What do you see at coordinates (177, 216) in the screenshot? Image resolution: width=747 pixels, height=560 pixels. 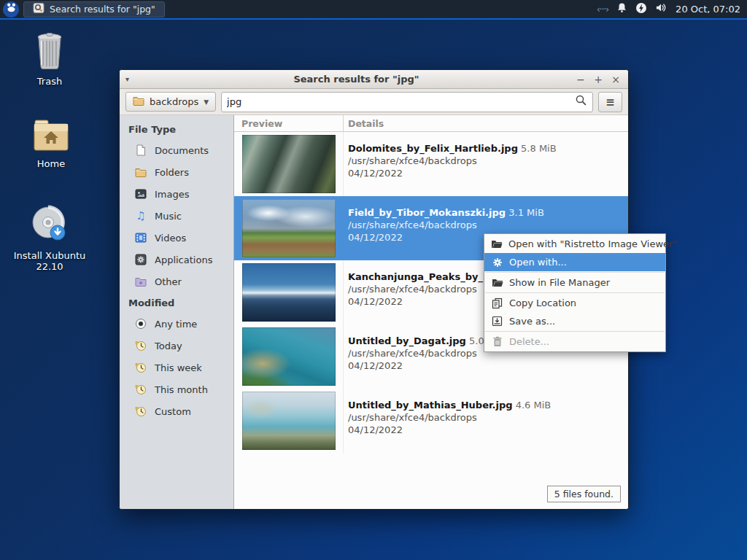 I see `file-type-list: DocumentsFoldersImages♫MusicVideosApplic…` at bounding box center [177, 216].